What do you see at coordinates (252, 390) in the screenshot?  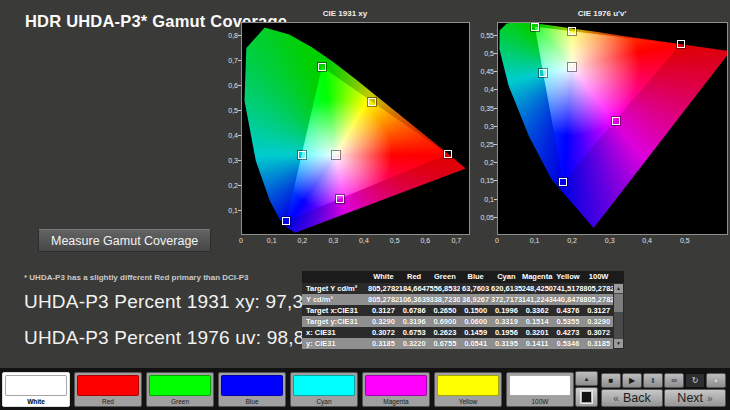 I see `pattern-swatch-blue: Blue` at bounding box center [252, 390].